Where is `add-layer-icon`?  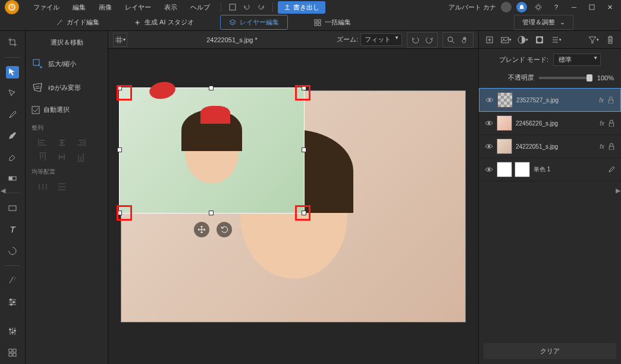
add-layer-icon is located at coordinates (490, 40).